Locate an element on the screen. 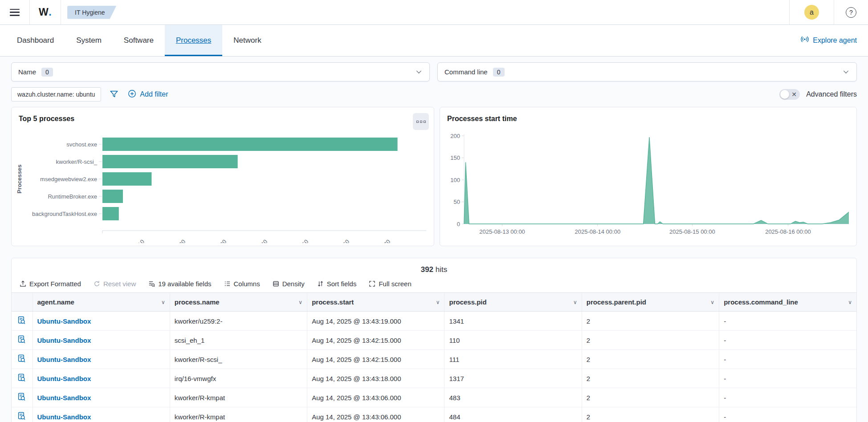 The width and height of the screenshot is (868, 422). explore-agent-link: Explore agent is located at coordinates (829, 41).